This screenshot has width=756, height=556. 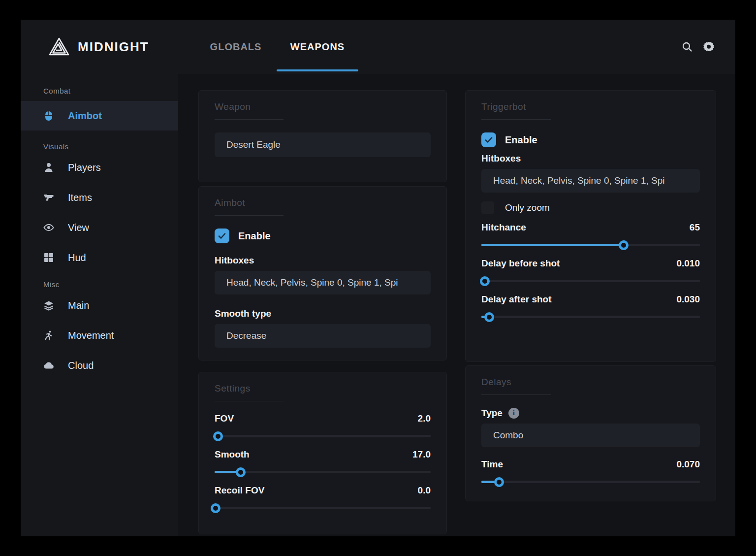 What do you see at coordinates (591, 181) in the screenshot?
I see `triggerbot-hitboxes-select: Head, Neck, Pelvis, Spine 0, Spine 1, Sp…` at bounding box center [591, 181].